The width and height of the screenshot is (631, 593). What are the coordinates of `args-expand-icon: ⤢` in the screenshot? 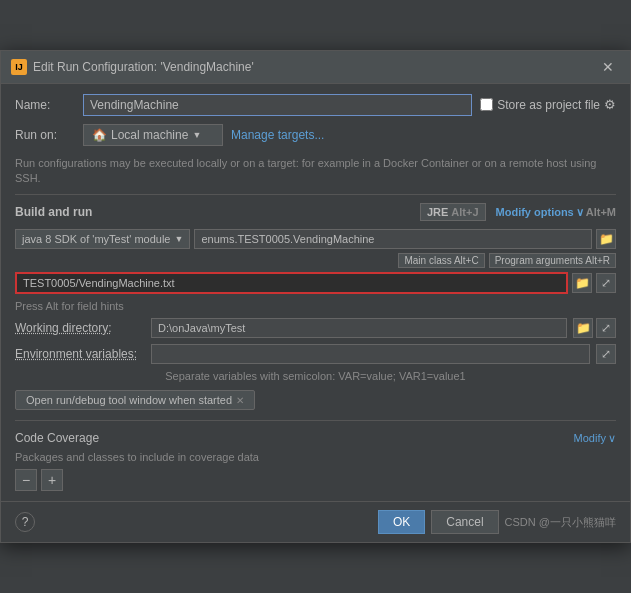 It's located at (606, 283).